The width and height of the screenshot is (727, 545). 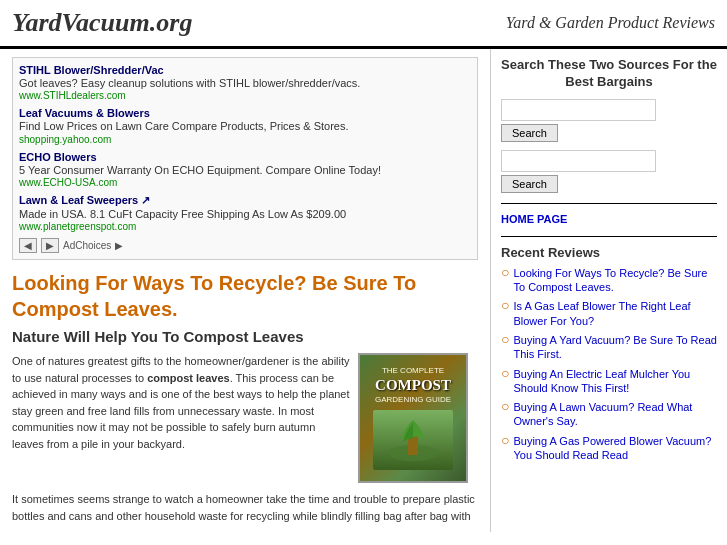 What do you see at coordinates (413, 386) in the screenshot?
I see `compost-label-main: COMPOST` at bounding box center [413, 386].